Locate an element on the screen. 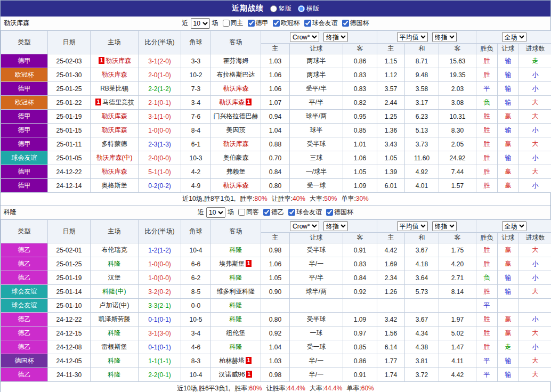 This screenshot has width=551, height=392. home-team: 凯泽斯劳滕 is located at coordinates (115, 319).